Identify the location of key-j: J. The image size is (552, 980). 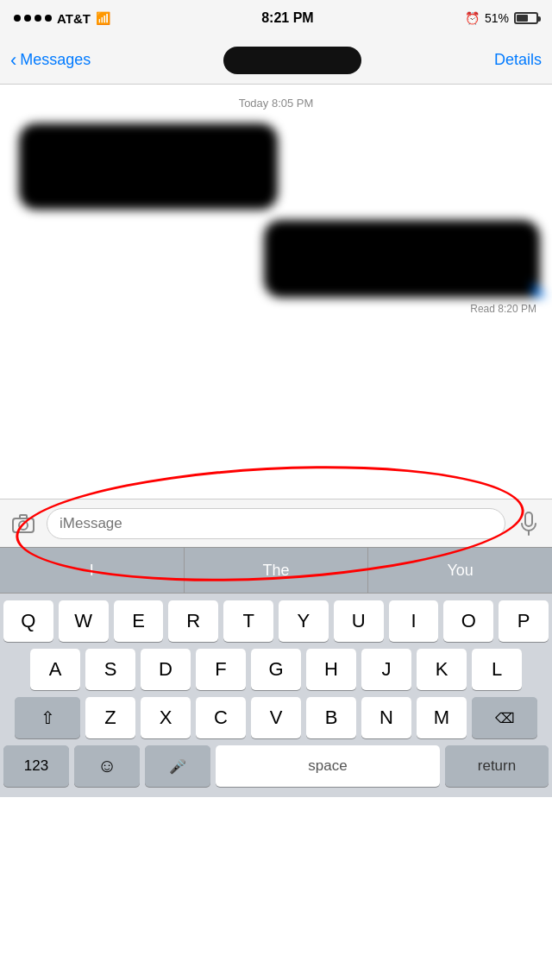
(386, 669).